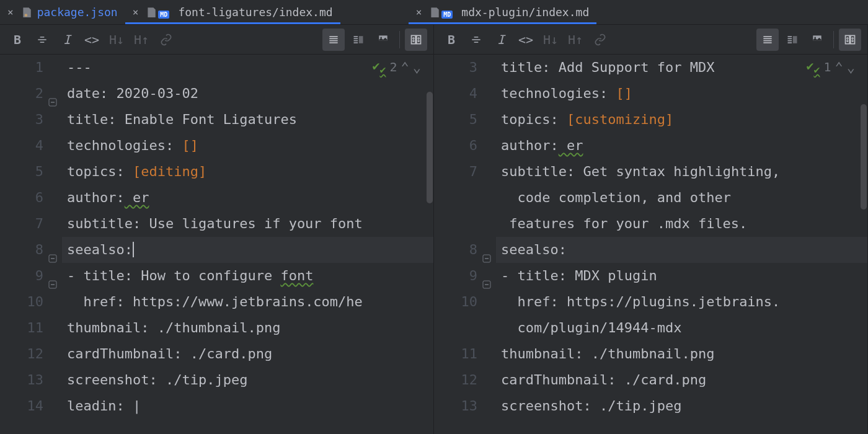  Describe the element at coordinates (397, 67) in the screenshot. I see `inspection-widget: ✔✔ 2 ⌃ ⌄` at that location.